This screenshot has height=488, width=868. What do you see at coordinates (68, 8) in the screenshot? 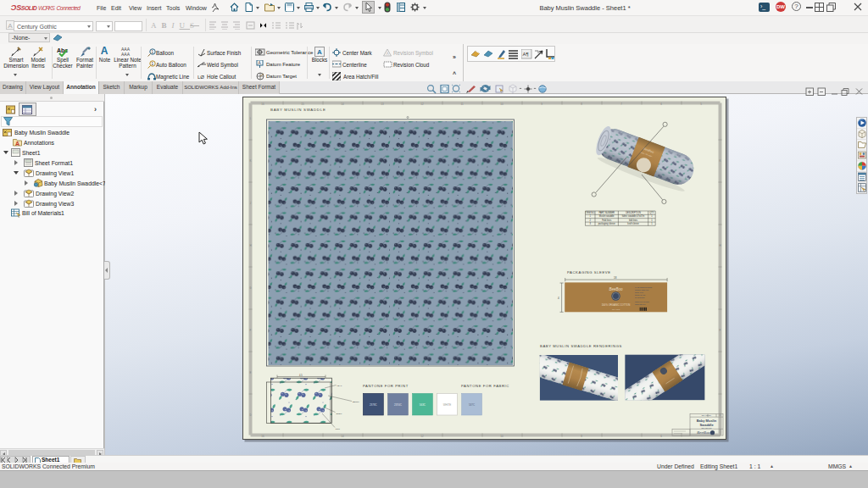
I see `svg-text: Connected` at bounding box center [68, 8].